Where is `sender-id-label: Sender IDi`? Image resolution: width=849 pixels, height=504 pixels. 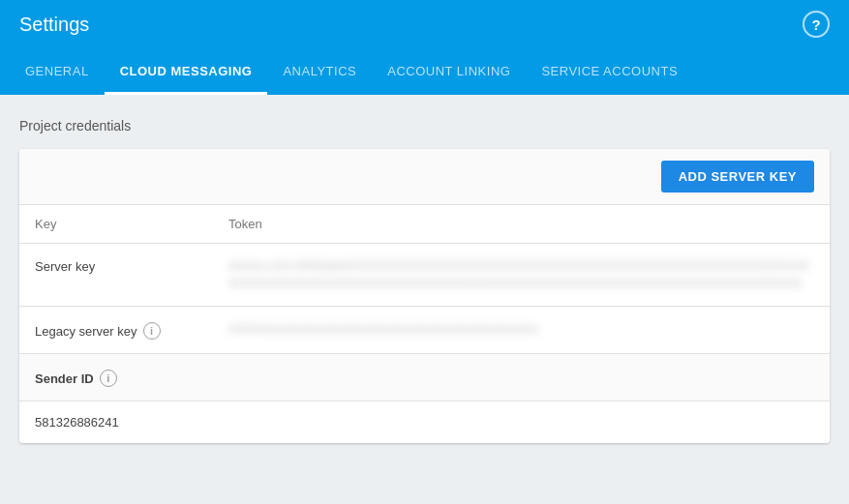
sender-id-label: Sender IDi is located at coordinates (424, 377).